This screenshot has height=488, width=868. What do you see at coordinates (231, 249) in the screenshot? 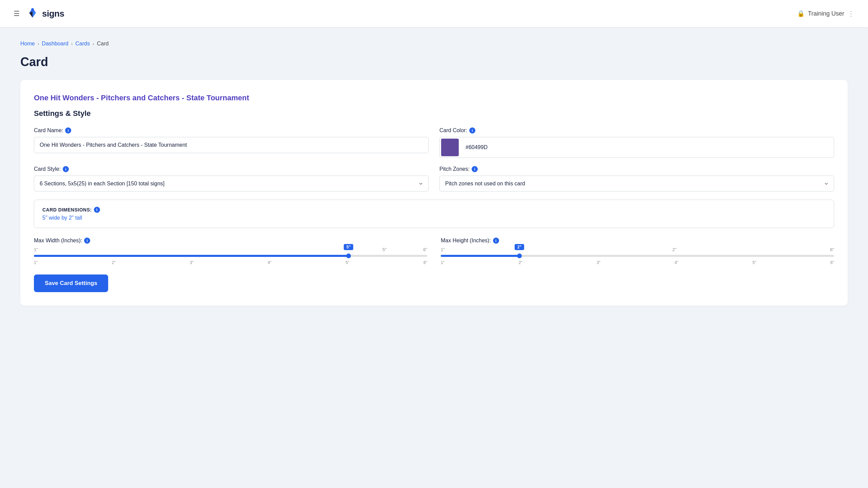
I see `width-top-labels: 1" 5" 6"` at bounding box center [231, 249].